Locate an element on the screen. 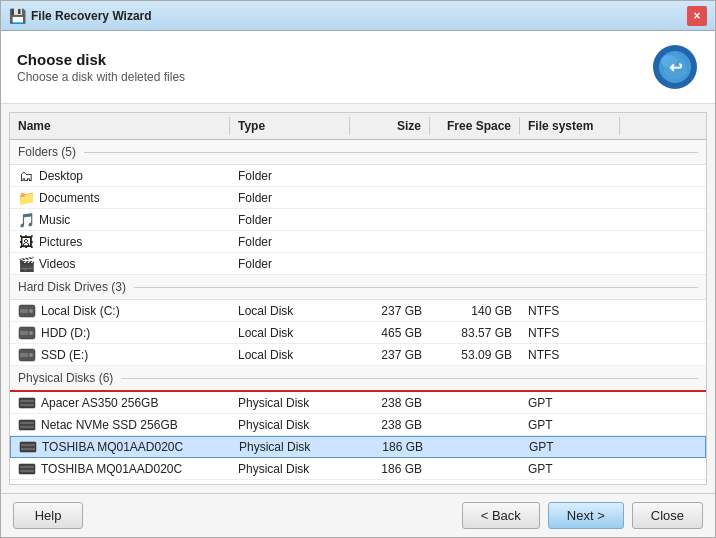 The height and width of the screenshot is (538, 716). row-size: 238 GB is located at coordinates (390, 425).